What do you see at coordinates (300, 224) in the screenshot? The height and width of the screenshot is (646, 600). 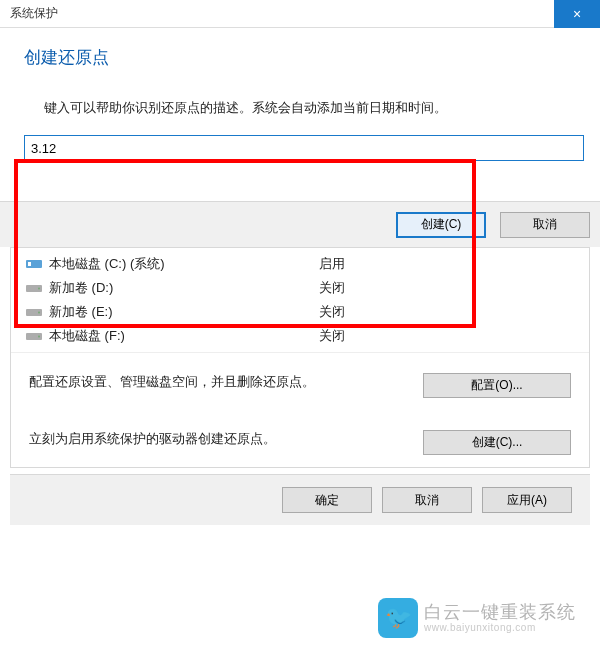 I see `dialog-button-row: 创建(C) 取消` at bounding box center [300, 224].